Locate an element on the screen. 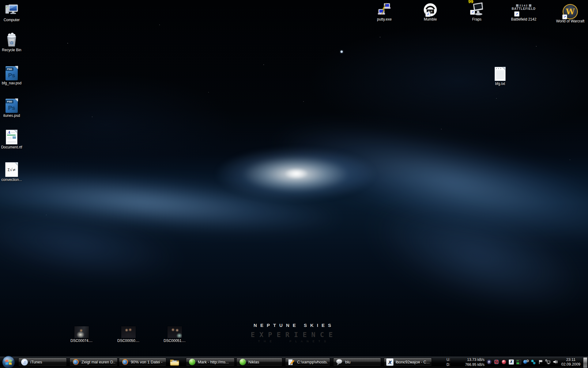 Image resolution: width=588 pixels, height=368 pixels. gear-tray-icon: ⚙ is located at coordinates (526, 362).